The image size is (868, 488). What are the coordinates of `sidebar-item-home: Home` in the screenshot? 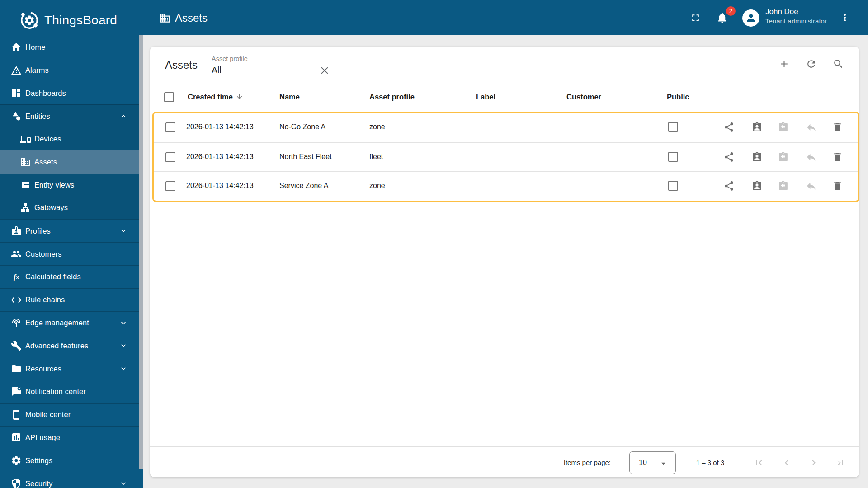 It's located at (70, 47).